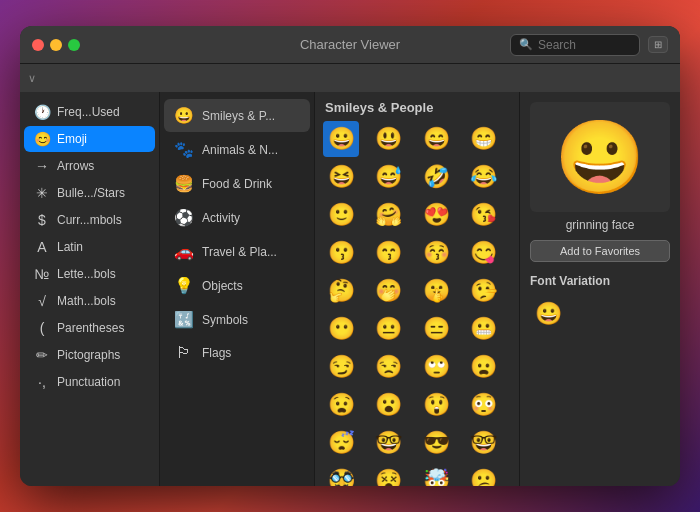  I want to click on sidebar-item-currency: $ Curr...mbols, so click(90, 220).